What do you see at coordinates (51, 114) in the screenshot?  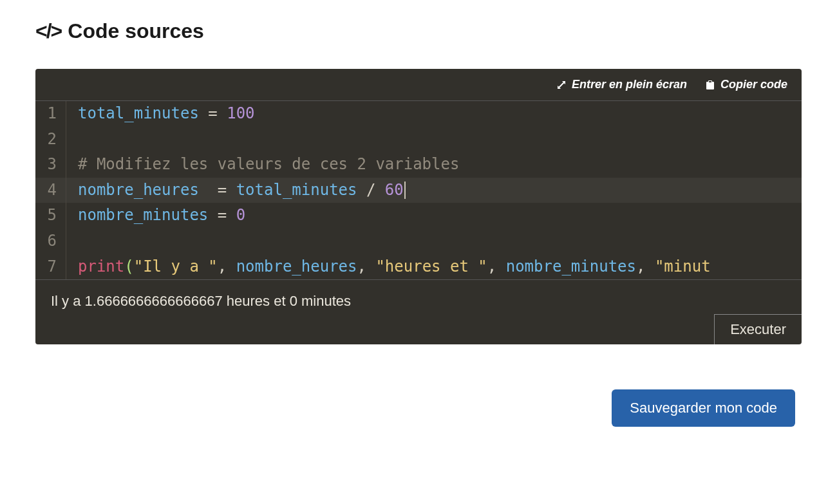 I see `line-number: 1` at bounding box center [51, 114].